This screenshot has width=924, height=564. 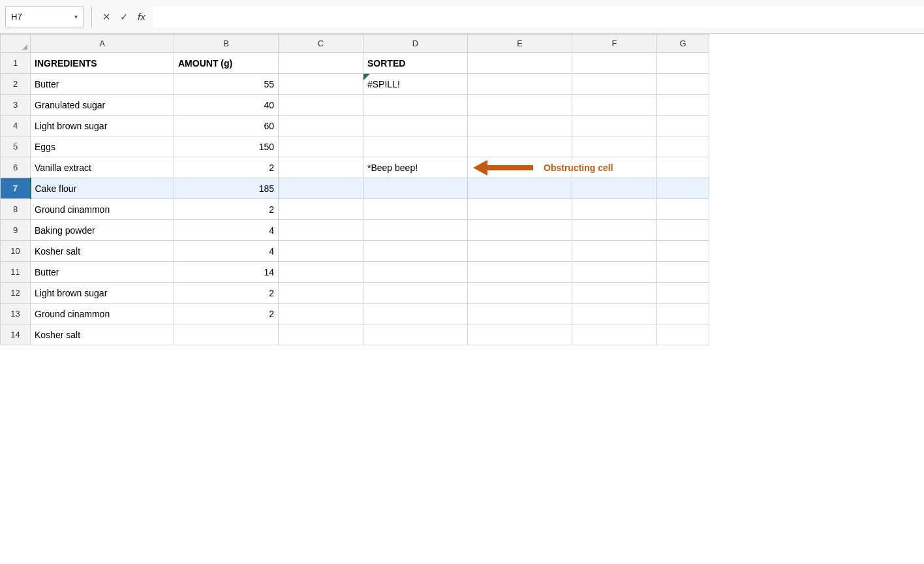 What do you see at coordinates (520, 189) in the screenshot?
I see `cell-7-E` at bounding box center [520, 189].